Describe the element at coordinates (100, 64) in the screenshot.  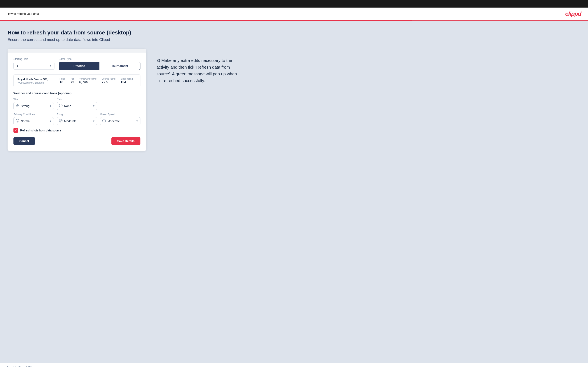
I see `game-type-group: Game Type Practice Tournament` at that location.